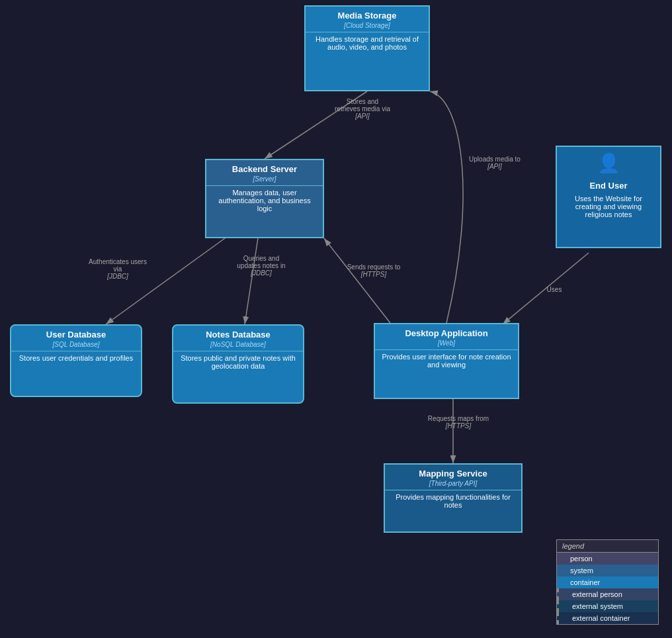 This screenshot has width=672, height=638. Describe the element at coordinates (165, 281) in the screenshot. I see `arrow-backend-userdb` at that location.